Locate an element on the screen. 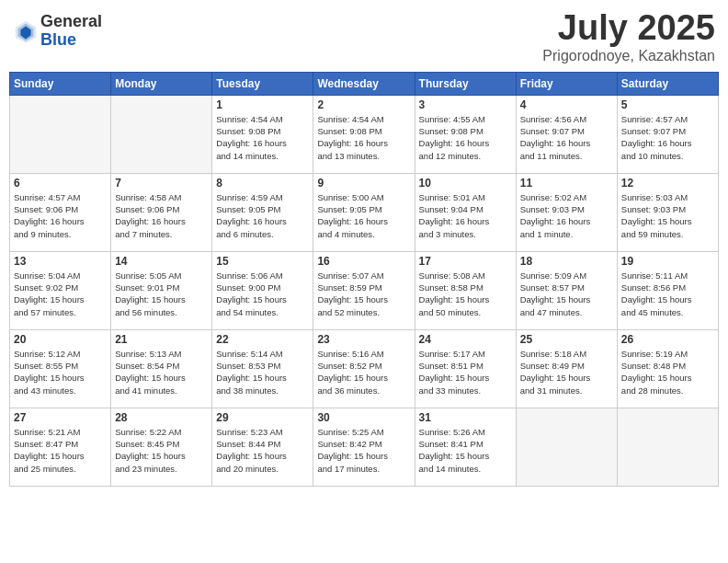 The height and width of the screenshot is (563, 728). calendar-cell: 30Sunrise: 5:25 AM Sunset: 8:42 PM Dayli… is located at coordinates (364, 447).